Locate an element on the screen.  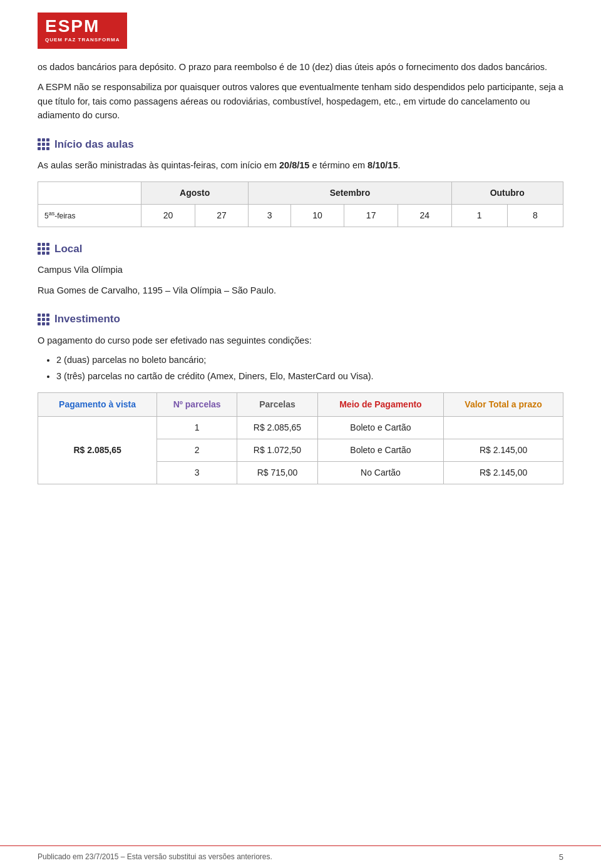
section-invest-icon is located at coordinates (44, 319).